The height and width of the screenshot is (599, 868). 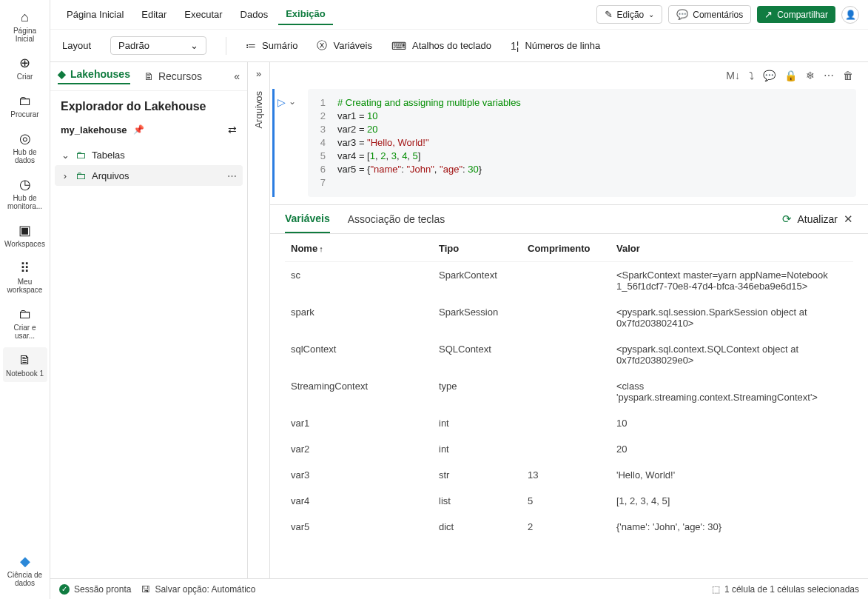 What do you see at coordinates (232, 176) in the screenshot?
I see `row-menu-icon: ⋯` at bounding box center [232, 176].